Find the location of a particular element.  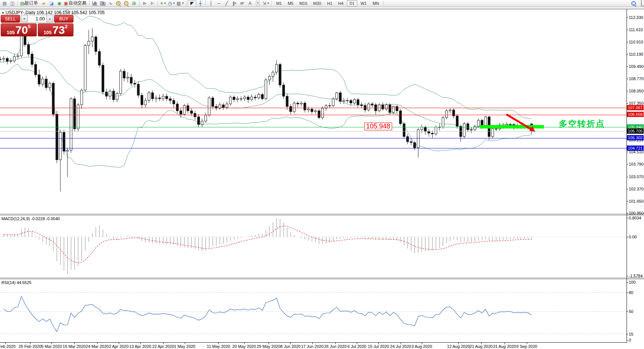

signals-icon: ◉ is located at coordinates (59, 3).